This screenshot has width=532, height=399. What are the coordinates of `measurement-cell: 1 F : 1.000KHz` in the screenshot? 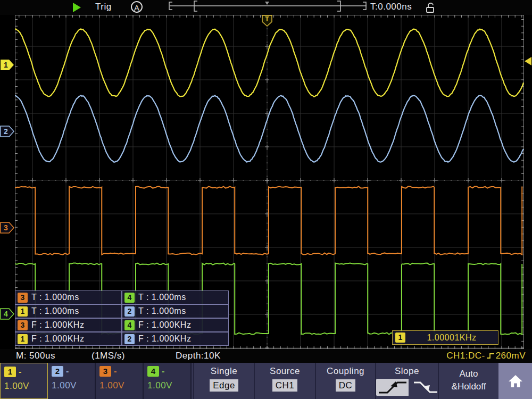 It's located at (68, 339).